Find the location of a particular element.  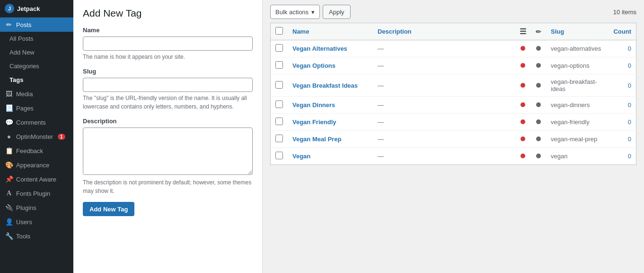

sidebar-item-tags: Tags is located at coordinates (37, 80).